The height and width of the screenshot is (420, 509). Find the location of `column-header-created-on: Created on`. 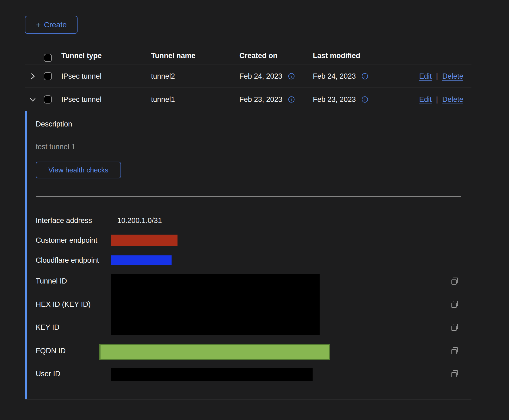

column-header-created-on: Created on is located at coordinates (258, 56).